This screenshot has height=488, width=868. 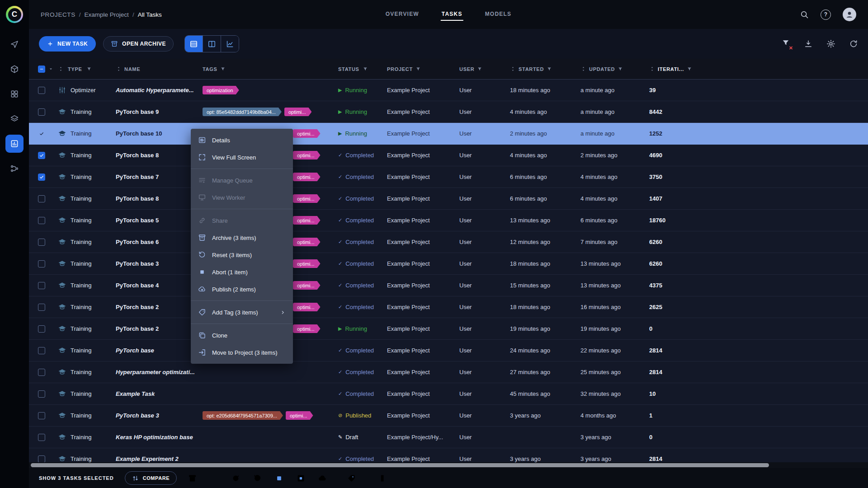 I want to click on table-row: TrainingPyTorch base 9opt: 85e5482ddd714…, so click(x=448, y=112).